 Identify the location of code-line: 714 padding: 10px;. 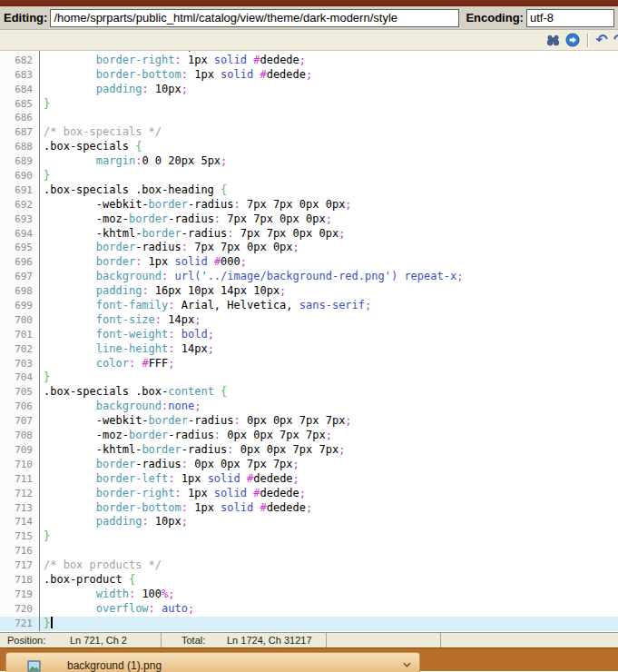
(309, 522).